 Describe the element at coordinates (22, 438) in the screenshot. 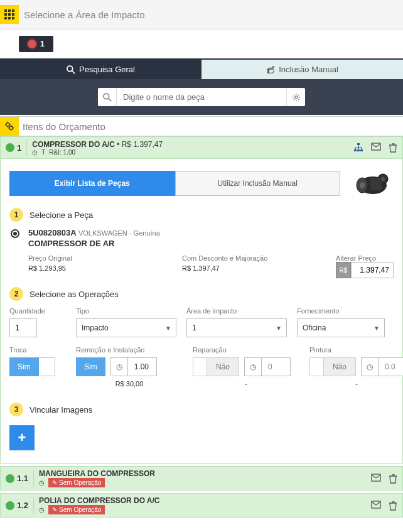

I see `add-image-button: +` at that location.